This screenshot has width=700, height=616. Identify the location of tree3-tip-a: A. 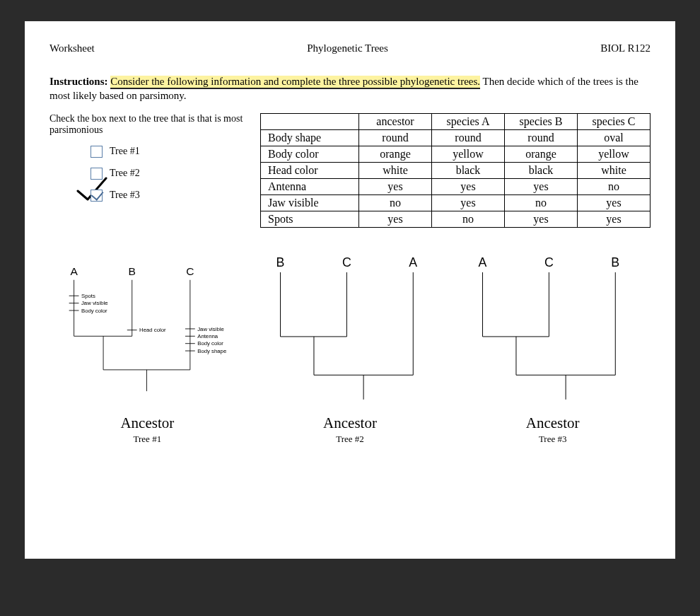
(483, 262).